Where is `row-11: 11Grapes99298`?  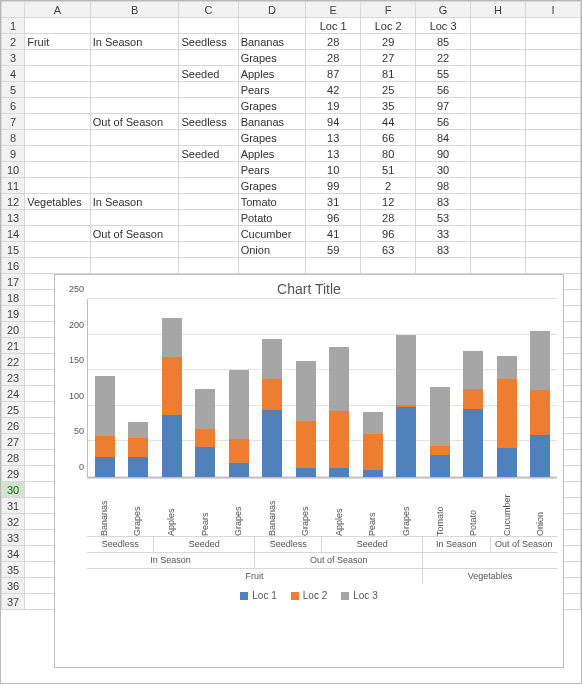
row-11: 11Grapes99298 is located at coordinates (292, 186).